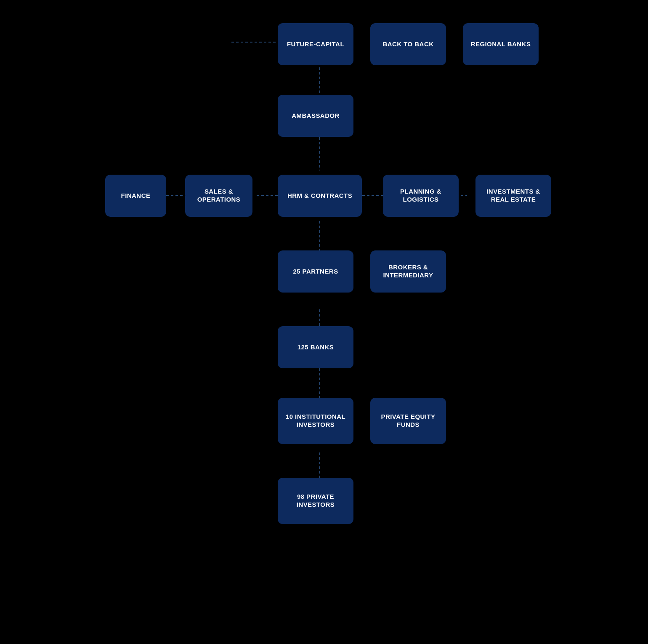 The width and height of the screenshot is (648, 644). I want to click on node-banks: 125 BANKS, so click(316, 347).